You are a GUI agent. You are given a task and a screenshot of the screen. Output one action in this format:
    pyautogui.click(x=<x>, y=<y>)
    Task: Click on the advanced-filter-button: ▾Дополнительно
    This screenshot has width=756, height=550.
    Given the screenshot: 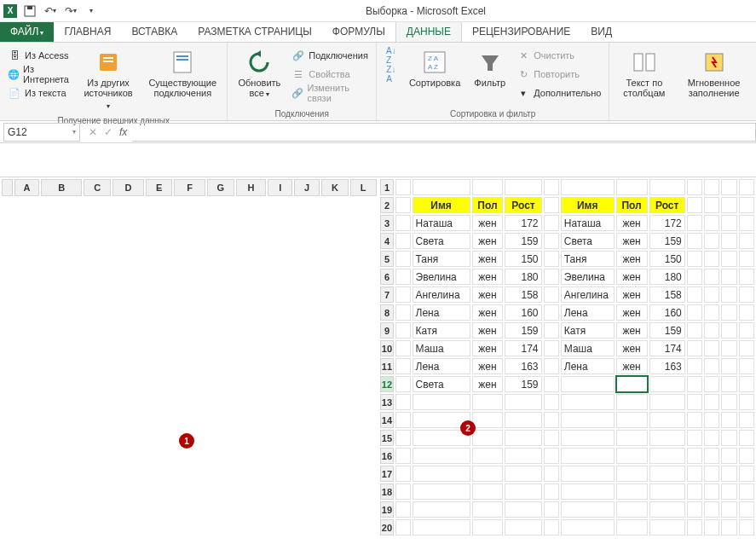 What is the action you would take?
    pyautogui.click(x=559, y=93)
    